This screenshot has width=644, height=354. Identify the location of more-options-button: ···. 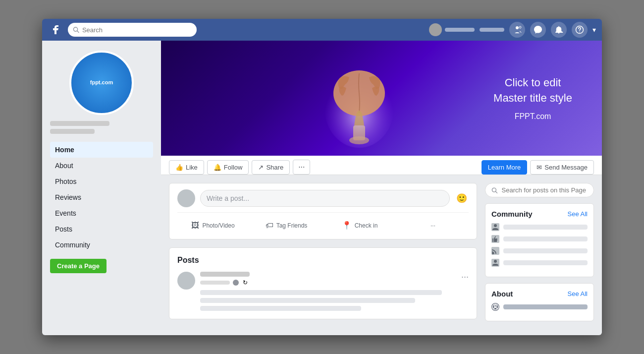
(433, 225).